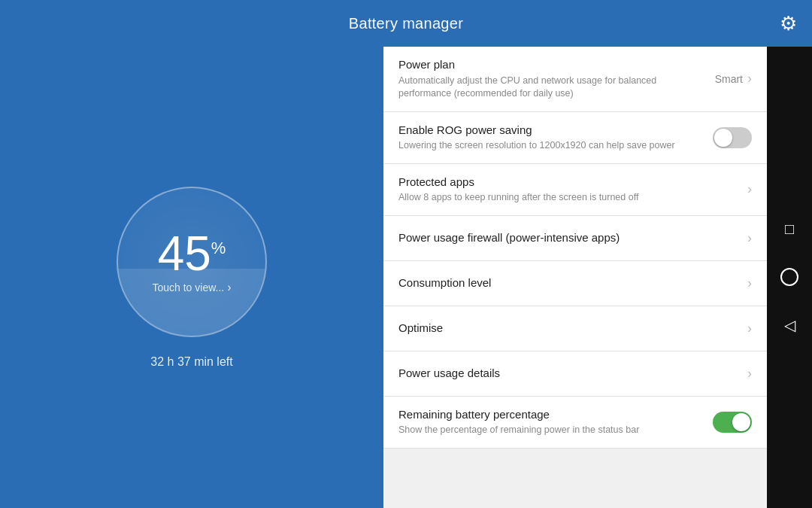  What do you see at coordinates (552, 79) in the screenshot?
I see `settings-item-content: Power planAutomatically adjust the CPU a…` at bounding box center [552, 79].